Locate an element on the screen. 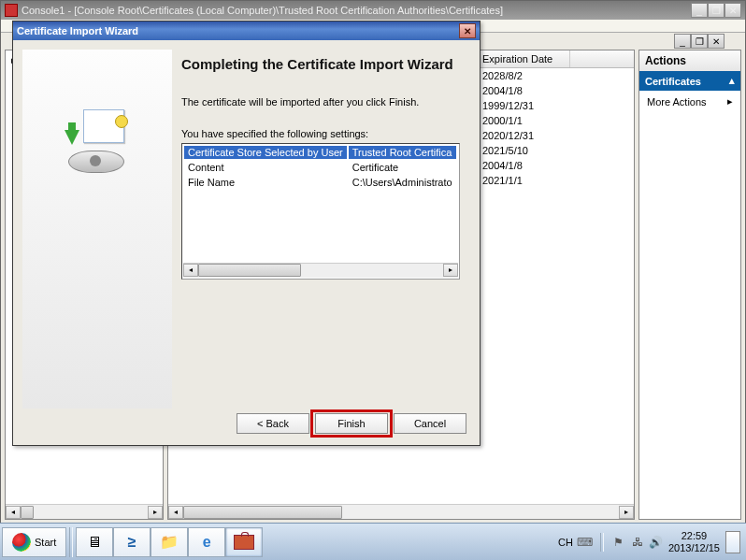  column-expiration: Expiration Date is located at coordinates (524, 59).